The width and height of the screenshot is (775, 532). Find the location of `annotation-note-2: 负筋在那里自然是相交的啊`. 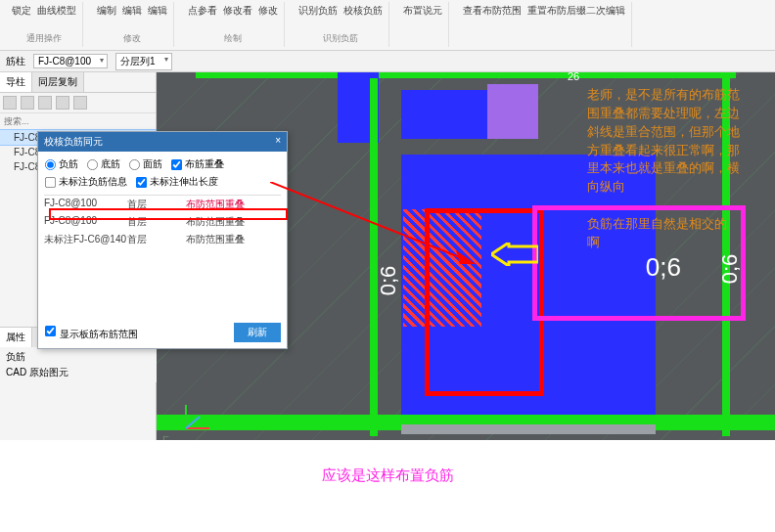

annotation-note-2: 负筋在那里自然是相交的啊 is located at coordinates (661, 234).